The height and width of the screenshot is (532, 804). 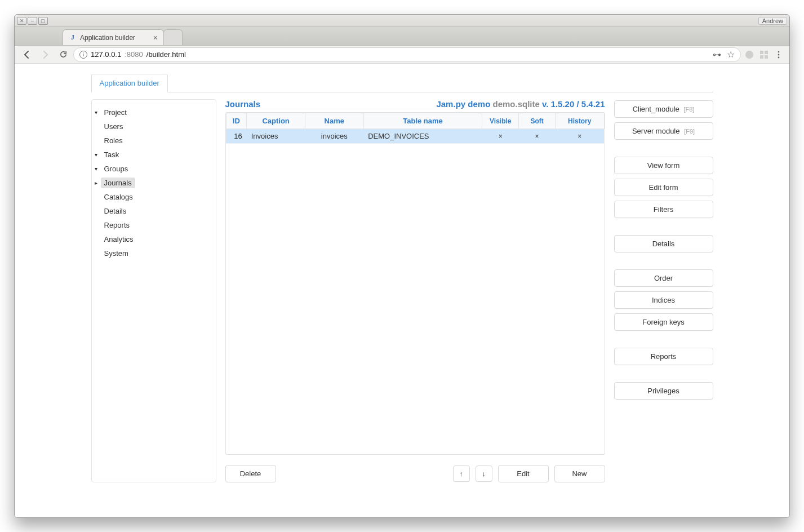 What do you see at coordinates (154, 239) in the screenshot?
I see `tree-node-analytics: Analytics` at bounding box center [154, 239].